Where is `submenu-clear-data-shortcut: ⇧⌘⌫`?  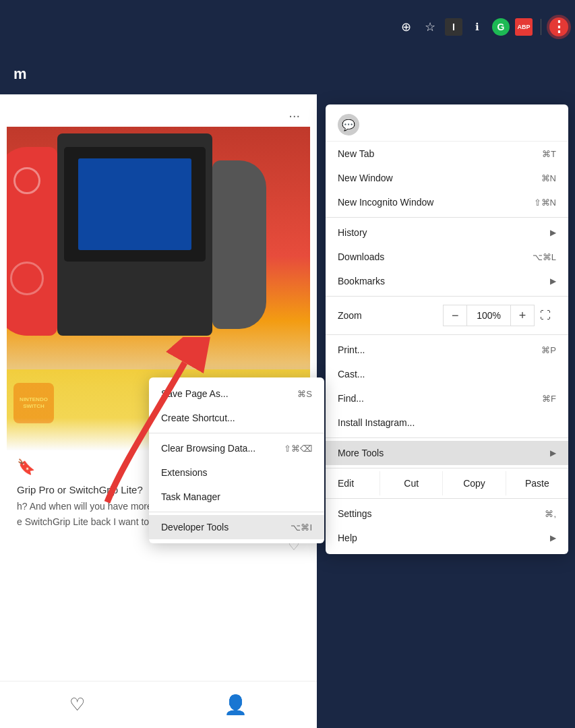 submenu-clear-data-shortcut: ⇧⌘⌫ is located at coordinates (298, 449).